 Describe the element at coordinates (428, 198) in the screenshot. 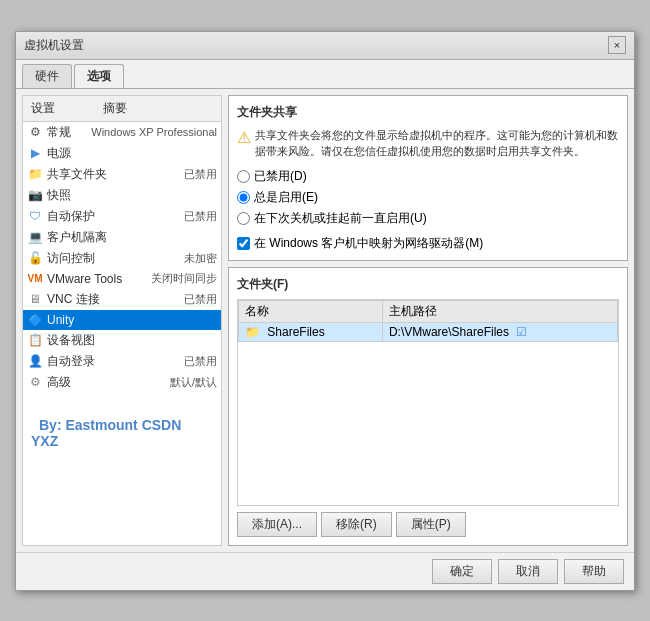

I see `option-always: 总是启用(E)` at that location.